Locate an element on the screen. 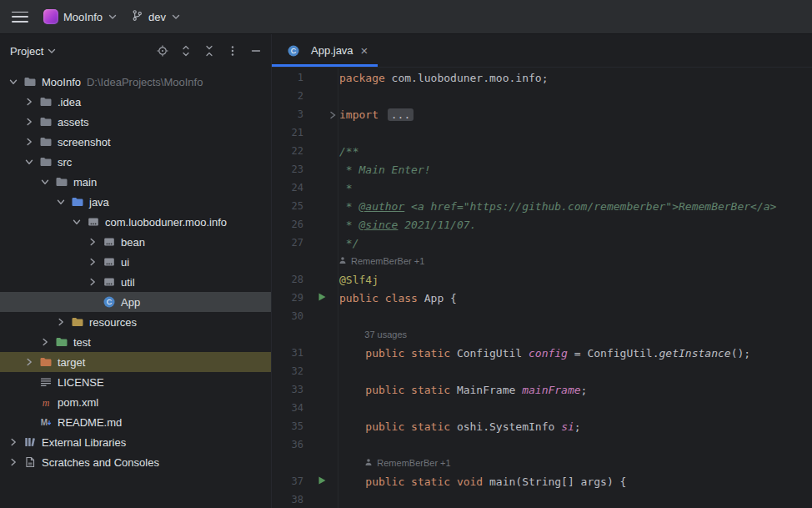  collapse-all-icon is located at coordinates (209, 51).